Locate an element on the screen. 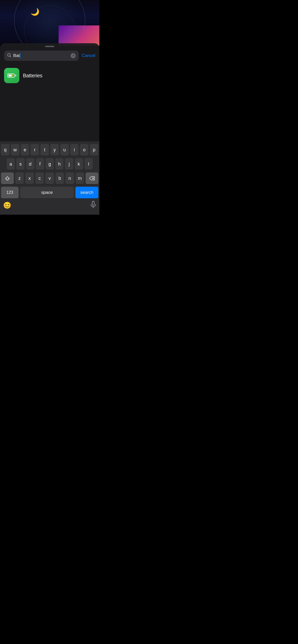 The height and width of the screenshot is (644, 298). keyboard-row-3: z x c v b n m is located at coordinates (50, 178).